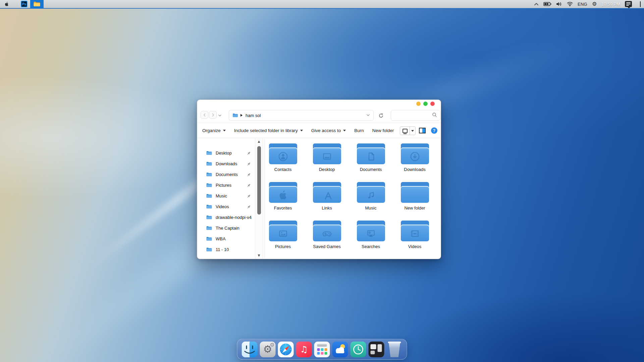  What do you see at coordinates (415, 208) in the screenshot?
I see `file-item-label: New folder` at bounding box center [415, 208].